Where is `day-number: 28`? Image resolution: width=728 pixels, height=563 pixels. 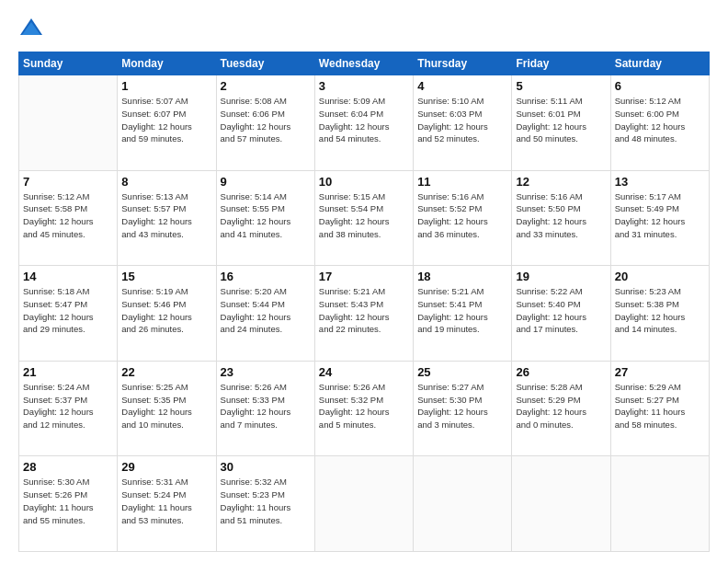
day-number: 28 is located at coordinates (68, 467).